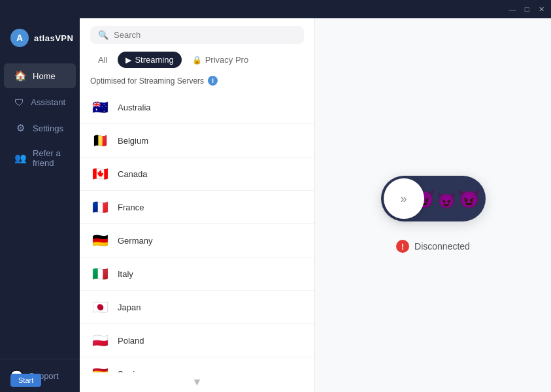 The height and width of the screenshot is (392, 551). I want to click on country-name: Belgium, so click(133, 141).